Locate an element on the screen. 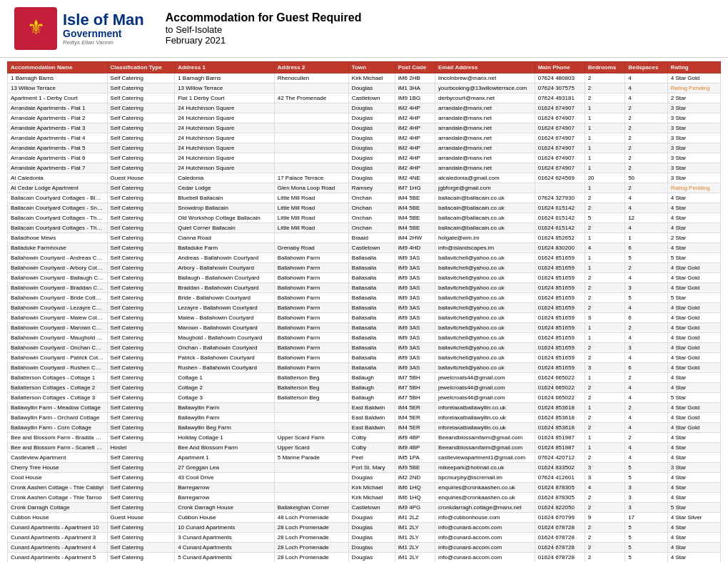 Image resolution: width=728 pixels, height=562 pixels. table-cell: 07624 493181 is located at coordinates (560, 98).